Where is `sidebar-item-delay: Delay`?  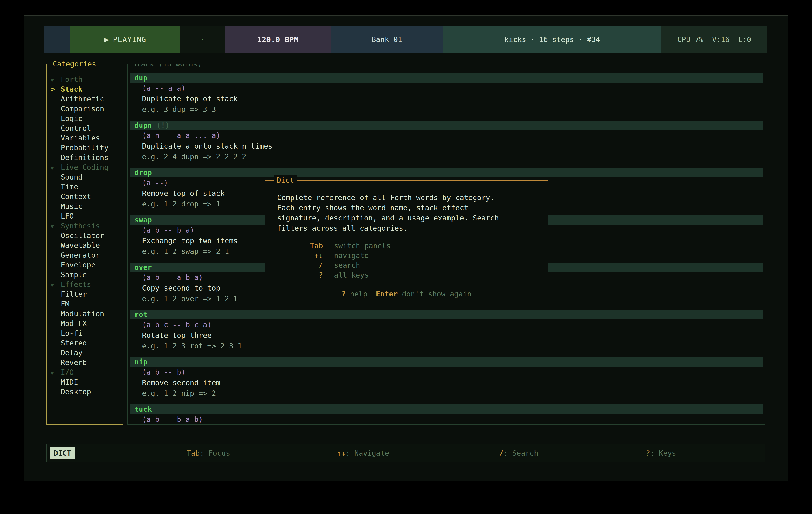
sidebar-item-delay: Delay is located at coordinates (85, 353).